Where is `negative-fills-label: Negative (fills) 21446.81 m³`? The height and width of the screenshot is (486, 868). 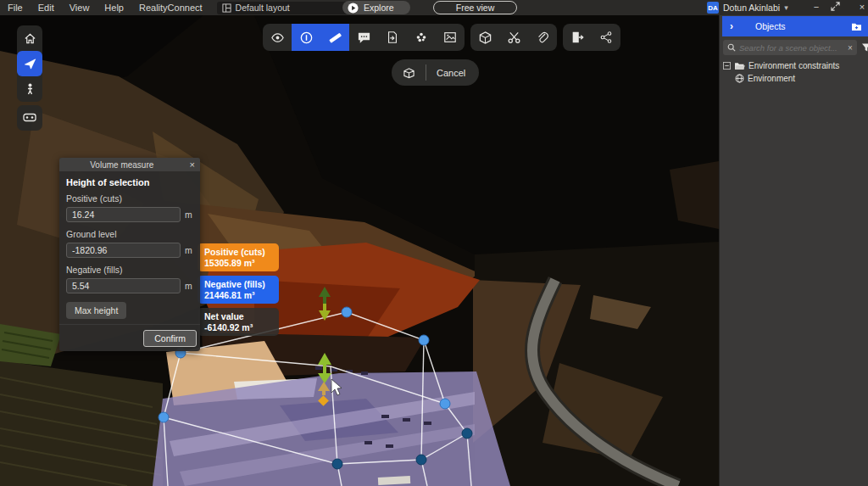
negative-fills-label: Negative (fills) 21446.81 m³ is located at coordinates (238, 290).